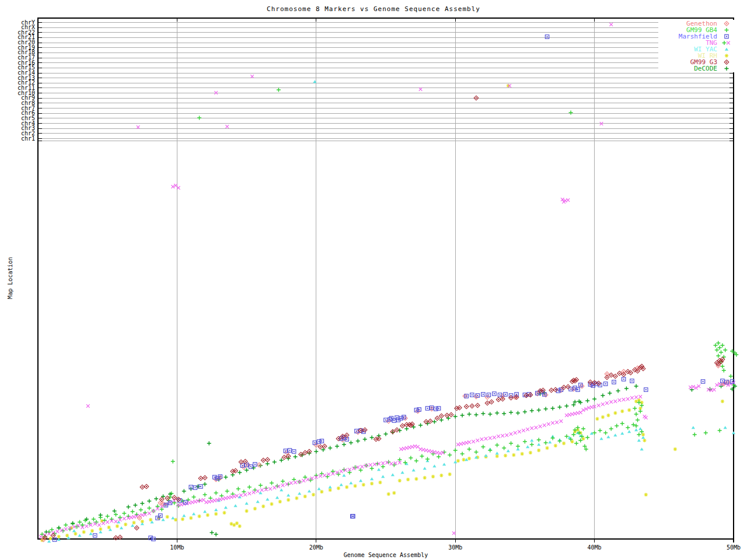 The width and height of the screenshot is (747, 560). I want to click on x-tick-label-30Mb: 30Mb, so click(455, 547).